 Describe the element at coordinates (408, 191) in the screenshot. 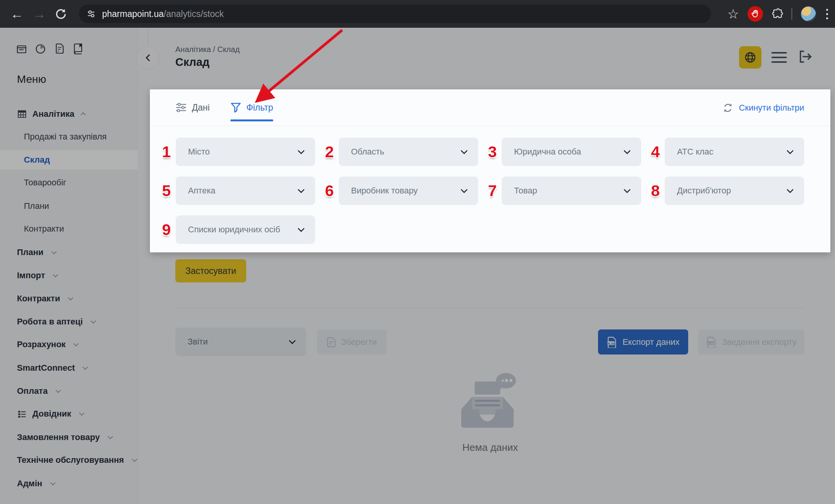

I see `filter-select-vyrobnyk: 6Виробник товару` at that location.